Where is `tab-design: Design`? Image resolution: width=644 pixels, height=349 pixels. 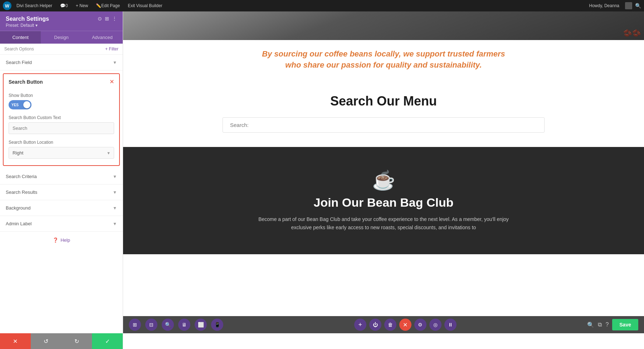
tab-design: Design is located at coordinates (61, 37).